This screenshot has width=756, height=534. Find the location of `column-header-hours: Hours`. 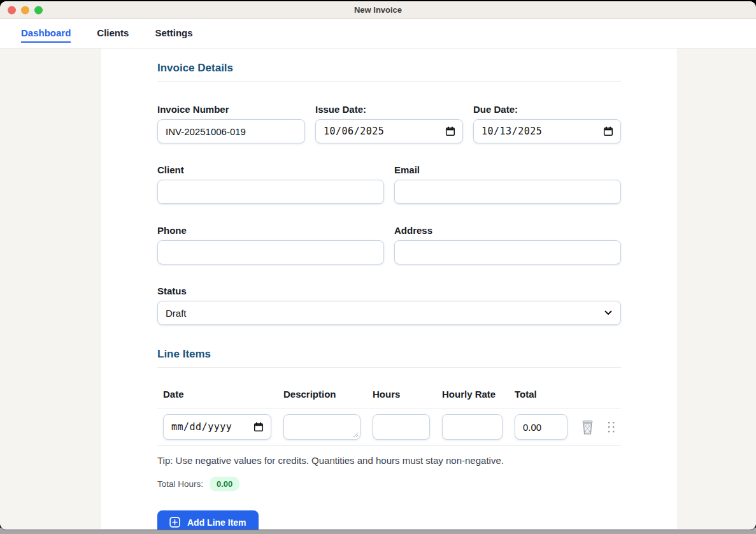

column-header-hours: Hours is located at coordinates (401, 394).